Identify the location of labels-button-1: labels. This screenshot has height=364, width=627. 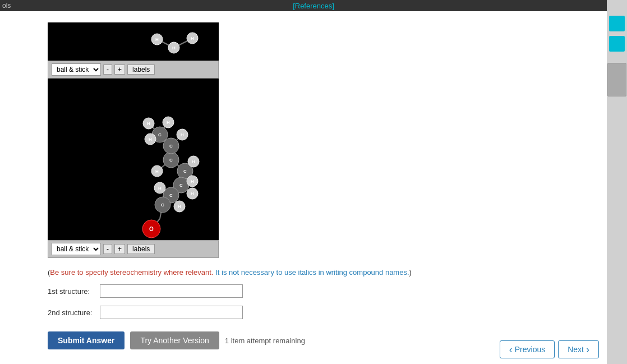
(141, 70).